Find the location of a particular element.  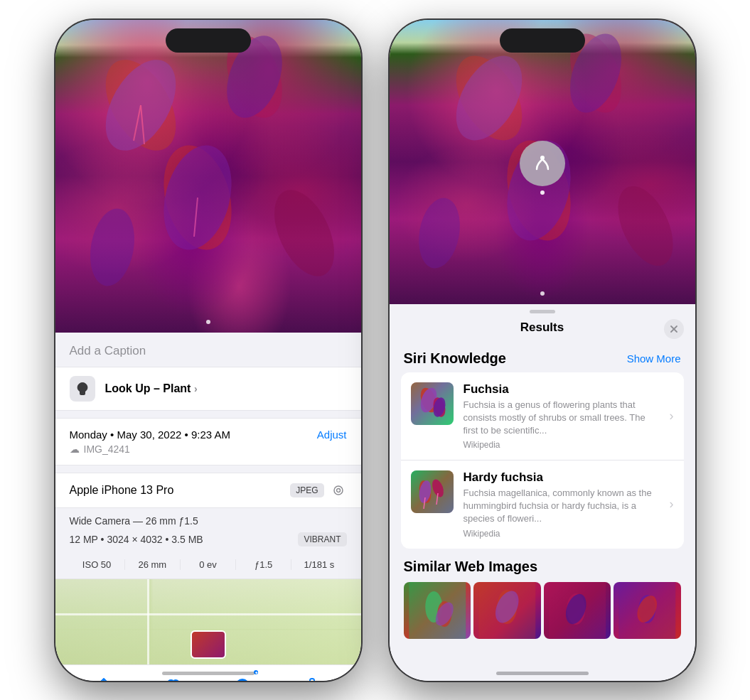

device-name: Apple iPhone 13 Pro is located at coordinates (122, 490).